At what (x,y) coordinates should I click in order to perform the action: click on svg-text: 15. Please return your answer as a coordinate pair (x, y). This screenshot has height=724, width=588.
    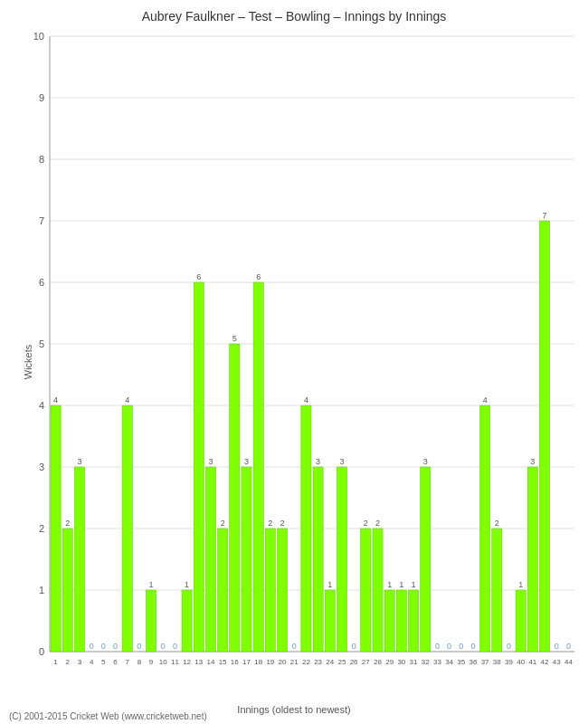
    Looking at the image, I should click on (223, 662).